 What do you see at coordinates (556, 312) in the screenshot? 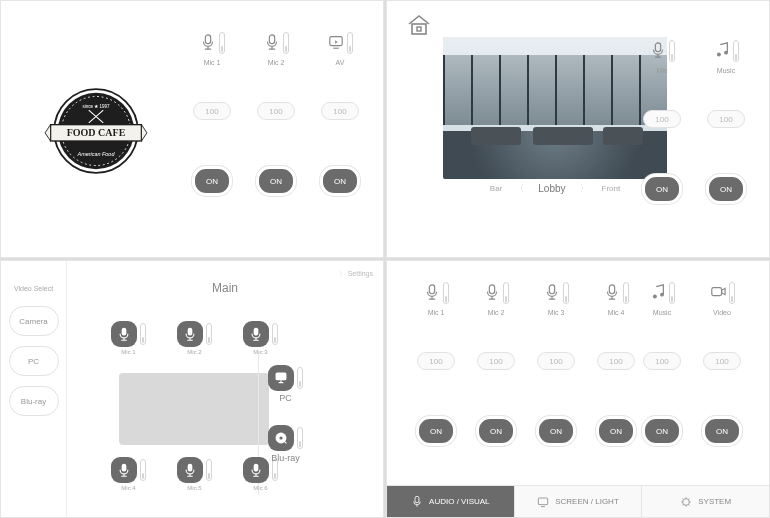
I see `channel-label: Mic 3` at bounding box center [556, 312].